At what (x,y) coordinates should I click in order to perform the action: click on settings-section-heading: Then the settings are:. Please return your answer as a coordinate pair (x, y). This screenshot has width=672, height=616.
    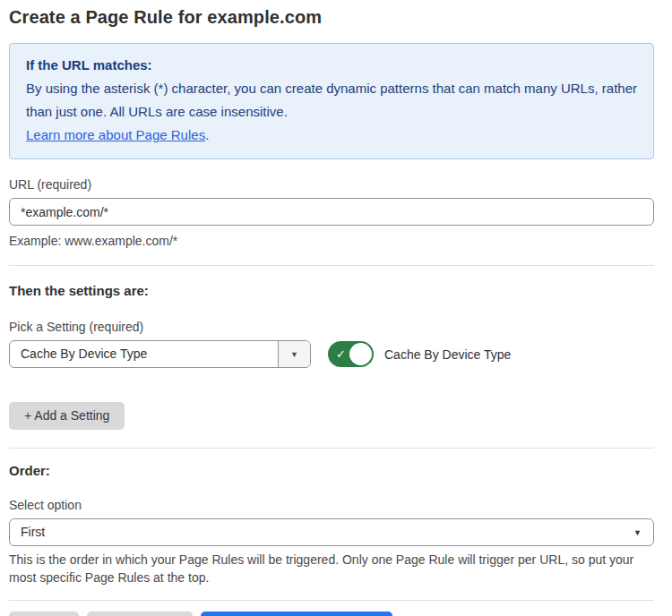
    Looking at the image, I should click on (332, 290).